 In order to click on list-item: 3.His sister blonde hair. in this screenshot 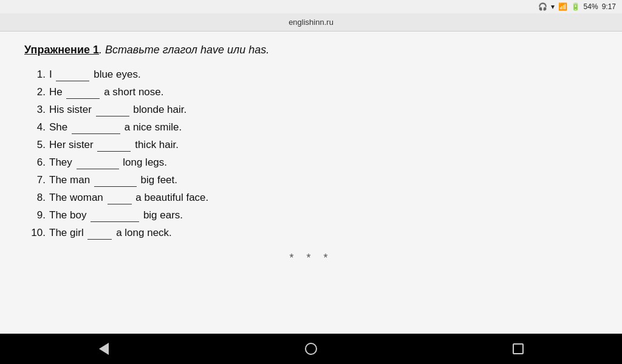, I will do `click(311, 110)`.